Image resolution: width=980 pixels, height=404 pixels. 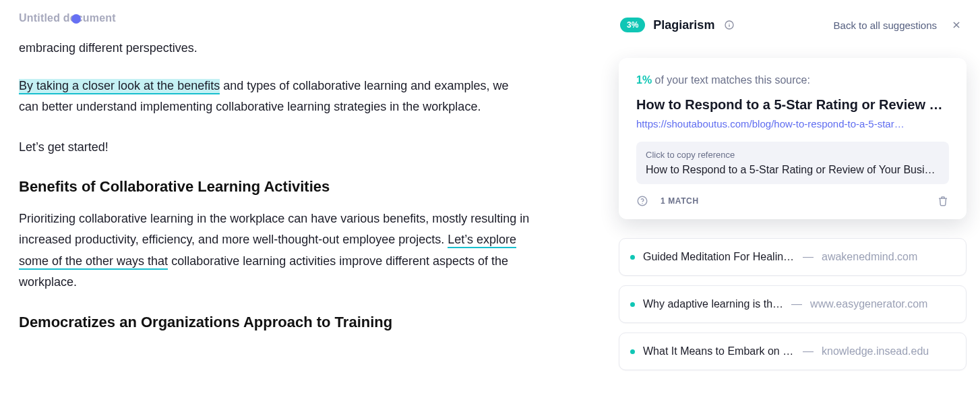 I want to click on copy-reference-text: How to Respond to a 5-Star Rating or Rev…, so click(x=793, y=170).